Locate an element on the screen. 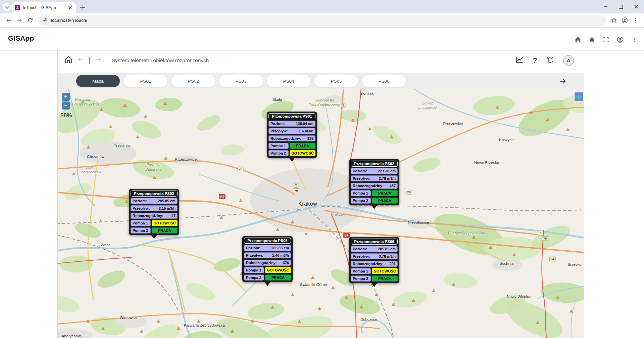 This screenshot has width=644, height=338. nav-separator is located at coordinates (89, 60).